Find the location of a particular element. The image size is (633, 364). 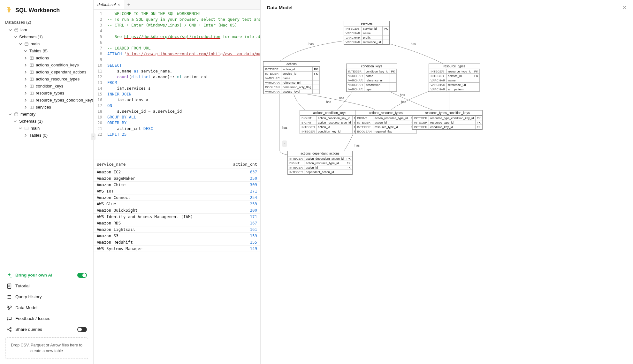

table-row: Amazon EC2637 is located at coordinates (177, 172).